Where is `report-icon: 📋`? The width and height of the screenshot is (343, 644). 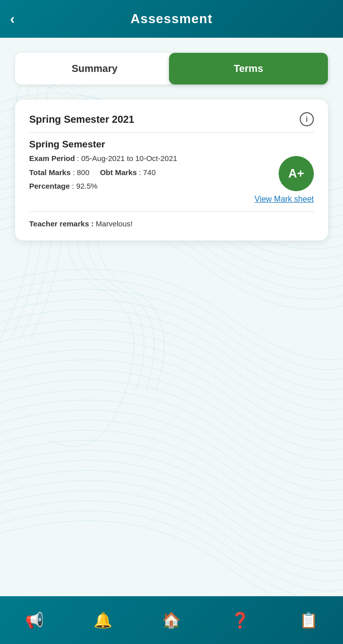 report-icon: 📋 is located at coordinates (309, 620).